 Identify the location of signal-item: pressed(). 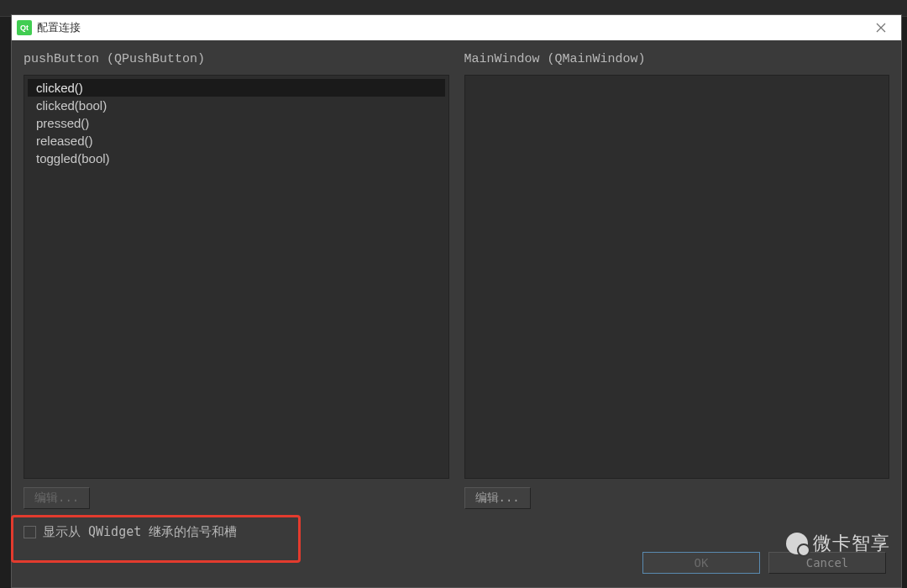
(237, 123).